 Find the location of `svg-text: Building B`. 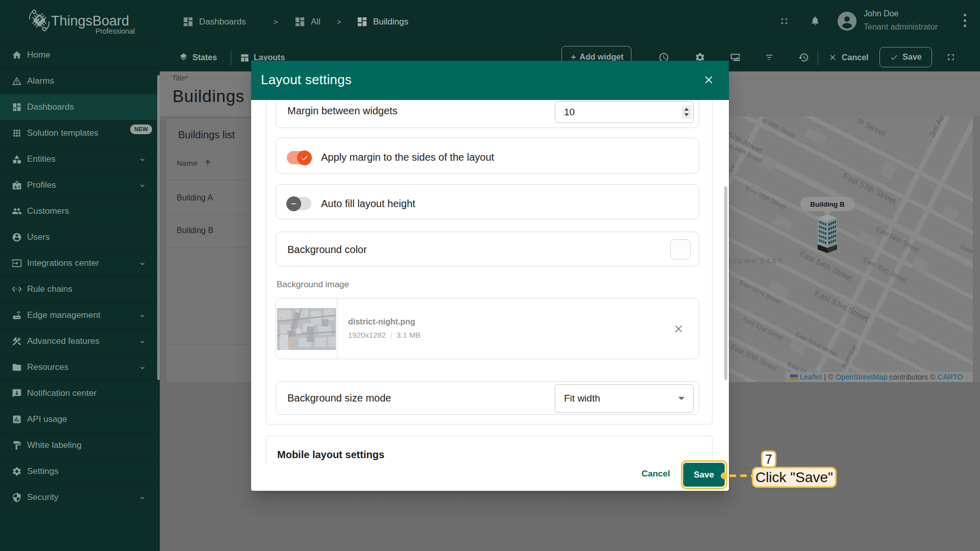

svg-text: Building B is located at coordinates (827, 204).